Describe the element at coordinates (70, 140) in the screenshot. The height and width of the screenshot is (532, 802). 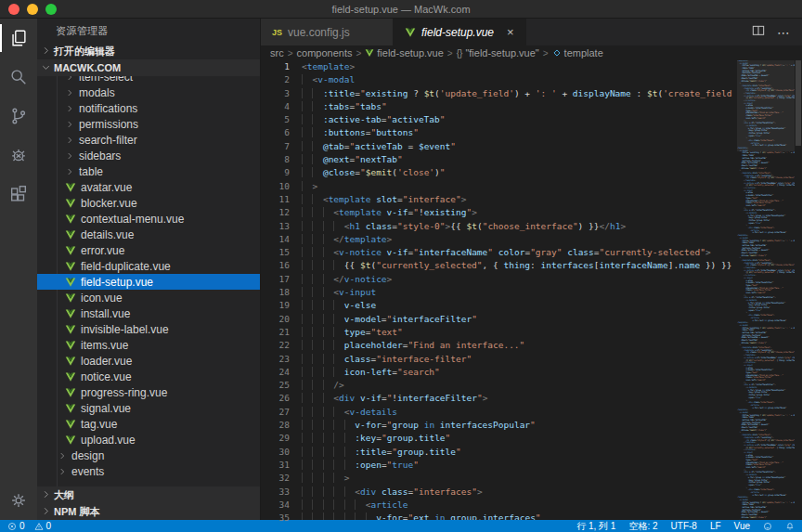
I see `folder-chevron-icon` at that location.